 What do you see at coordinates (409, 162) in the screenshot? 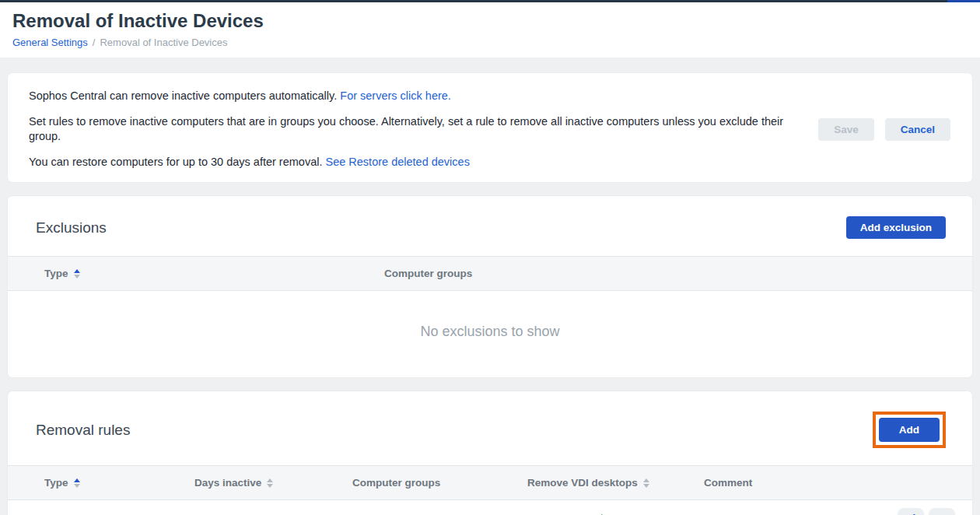
I see `intro-paragraph-3: You can restore computers for up to 30 d…` at bounding box center [409, 162].